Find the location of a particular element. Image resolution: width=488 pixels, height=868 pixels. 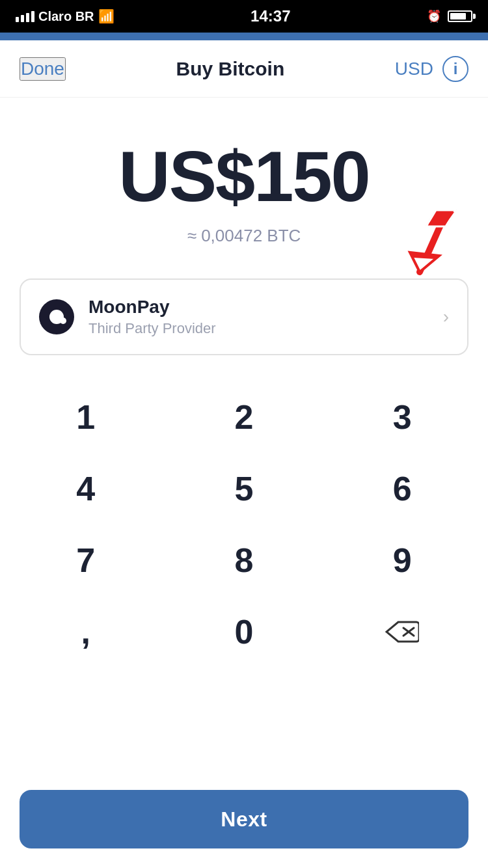

carrier-label: Claro BR is located at coordinates (66, 17).